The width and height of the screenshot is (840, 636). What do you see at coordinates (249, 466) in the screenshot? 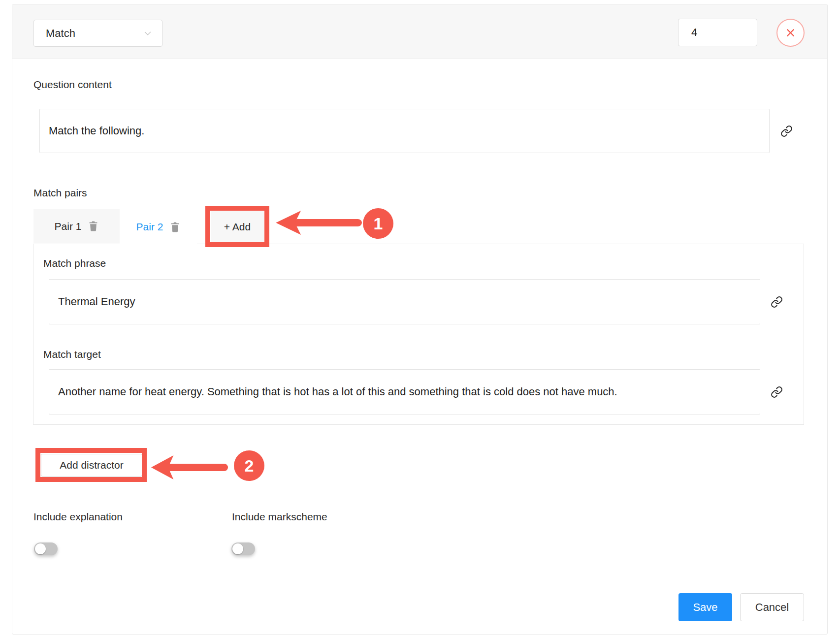
I see `annotation-number-text: 2` at bounding box center [249, 466].